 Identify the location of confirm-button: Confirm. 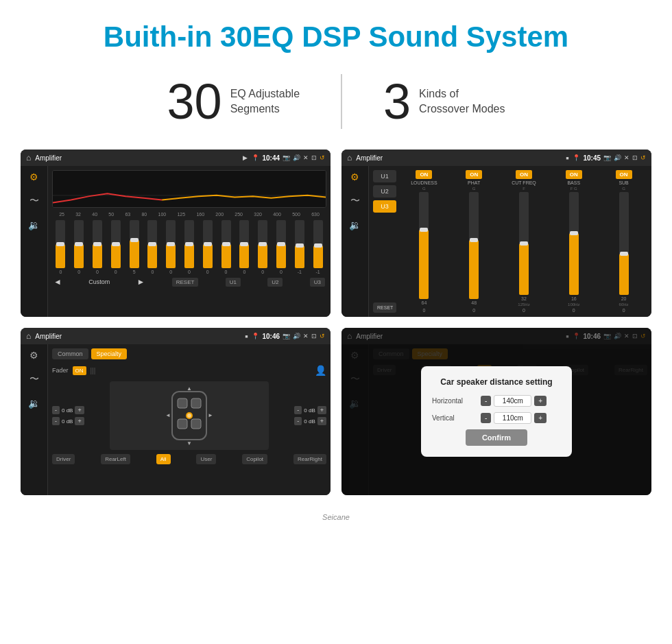
(496, 438).